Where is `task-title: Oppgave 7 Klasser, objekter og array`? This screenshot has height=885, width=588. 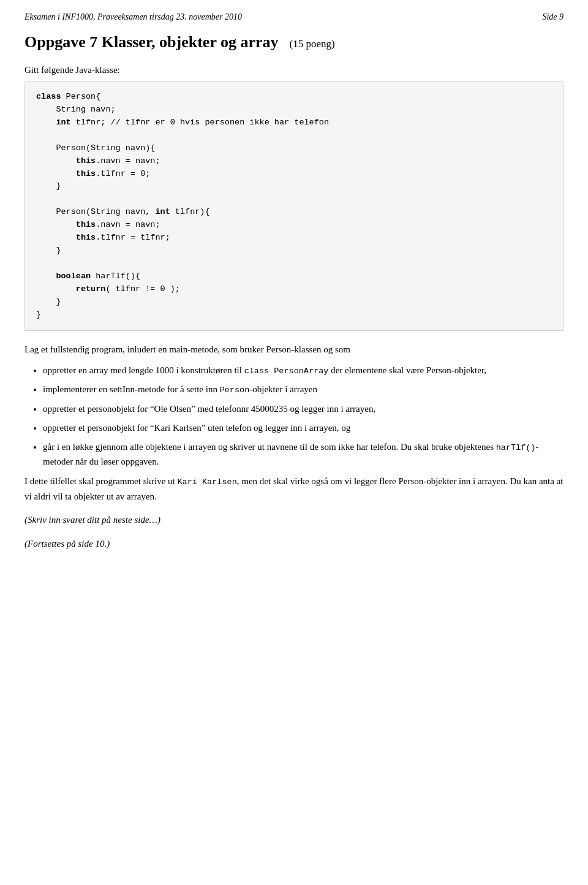
task-title: Oppgave 7 Klasser, objekter og array is located at coordinates (152, 42).